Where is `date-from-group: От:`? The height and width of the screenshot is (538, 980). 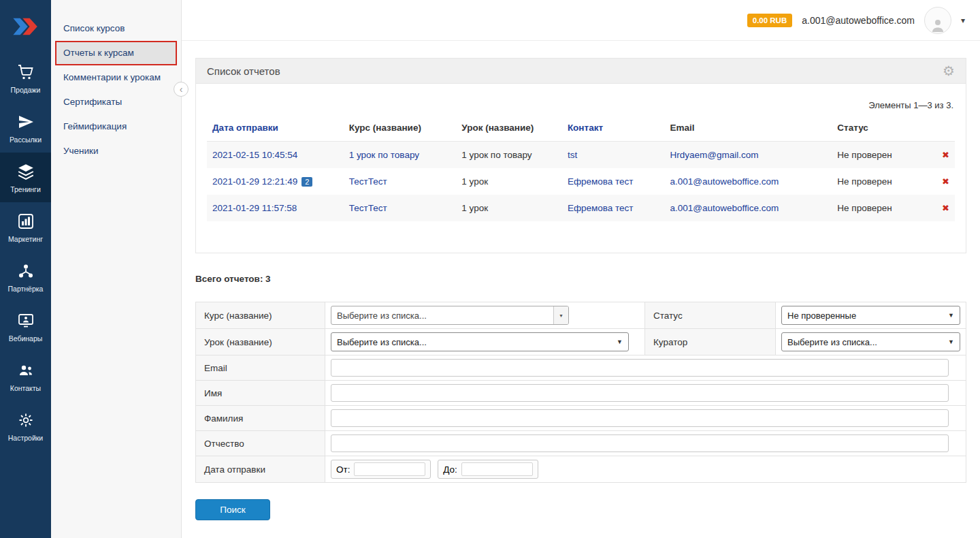
date-from-group: От: is located at coordinates (381, 469).